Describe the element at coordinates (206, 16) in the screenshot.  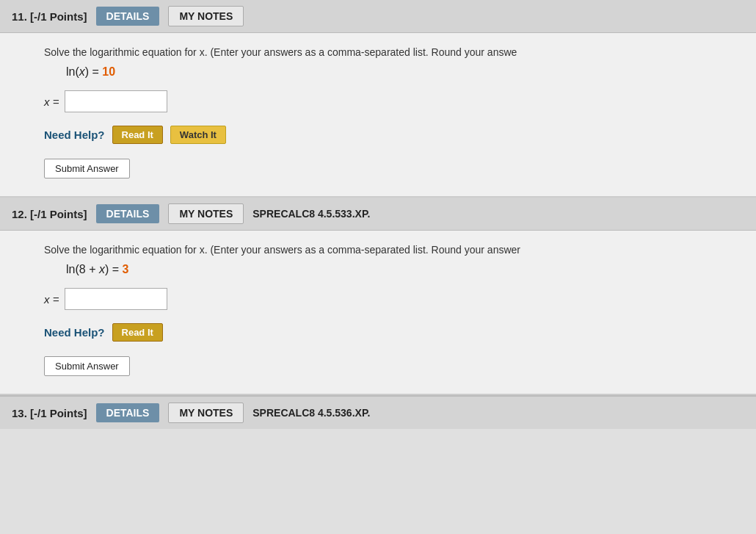
I see `problem-11-mynotes-button: MY NOTES` at that location.